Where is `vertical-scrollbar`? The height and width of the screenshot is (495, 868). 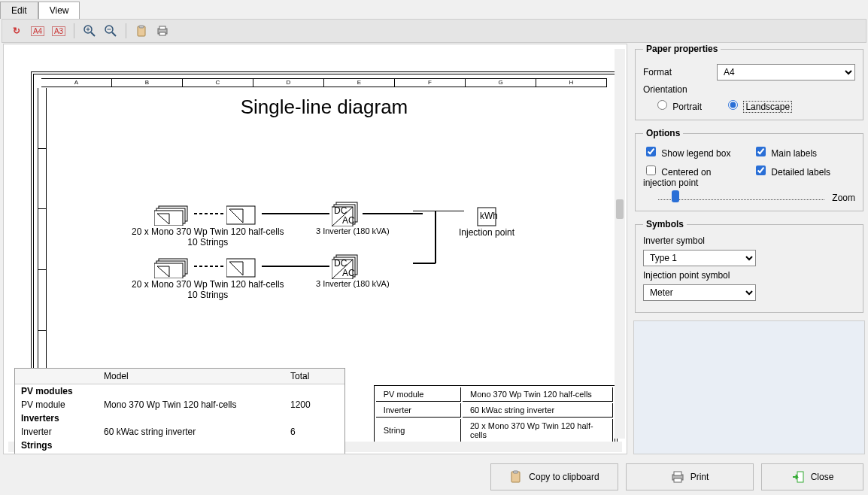
vertical-scrollbar is located at coordinates (620, 244).